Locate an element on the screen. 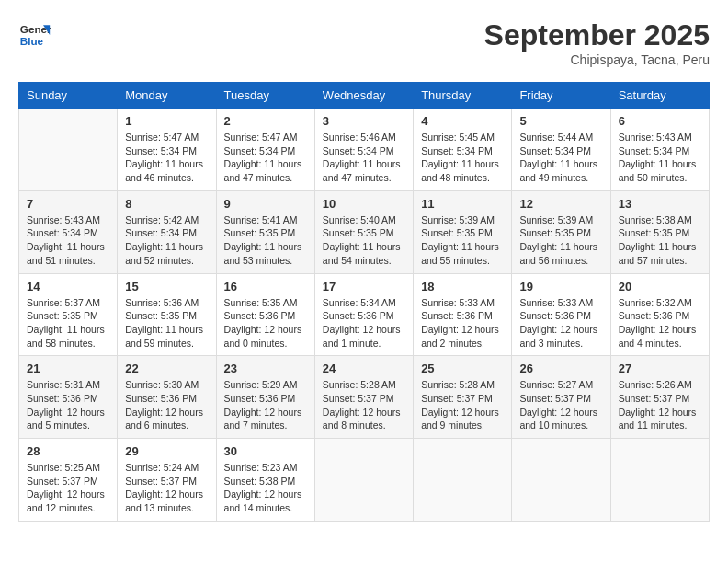 This screenshot has width=728, height=563. calendar-cell: 15Sunrise: 5:36 AM Sunset: 5:35 PM Dayli… is located at coordinates (167, 315).